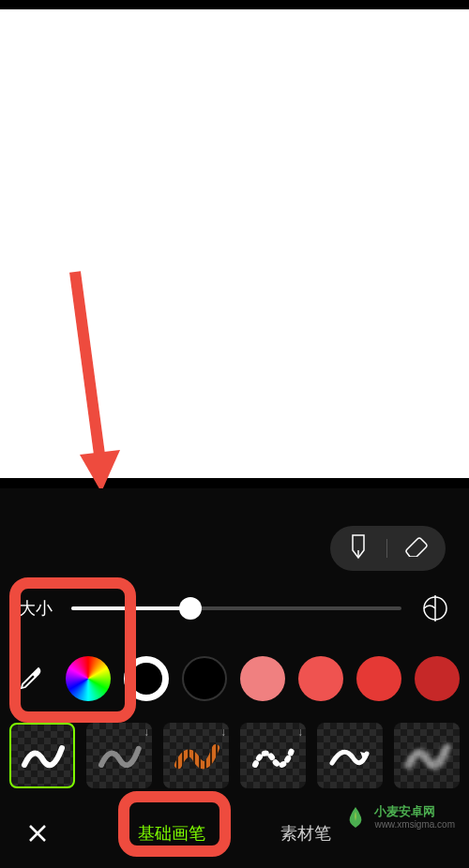 This screenshot has width=469, height=868. What do you see at coordinates (38, 833) in the screenshot?
I see `close-button` at bounding box center [38, 833].